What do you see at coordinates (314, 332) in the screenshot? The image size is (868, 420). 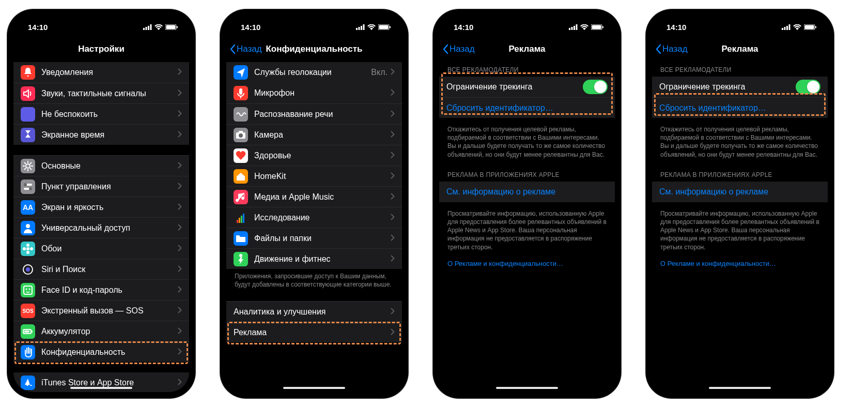 I see `settings-row: Реклама` at bounding box center [314, 332].